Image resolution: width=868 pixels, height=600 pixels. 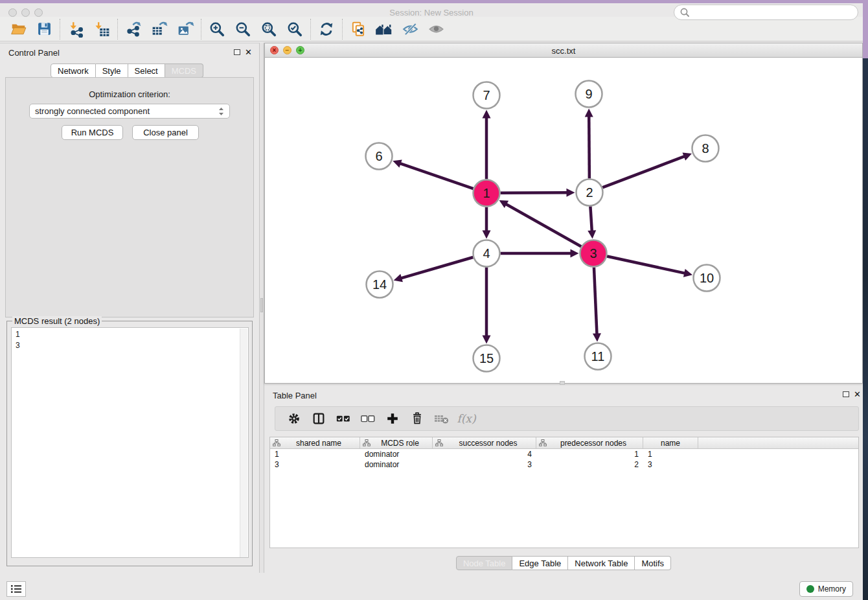 What do you see at coordinates (262, 305) in the screenshot?
I see `splitter-grip` at bounding box center [262, 305].